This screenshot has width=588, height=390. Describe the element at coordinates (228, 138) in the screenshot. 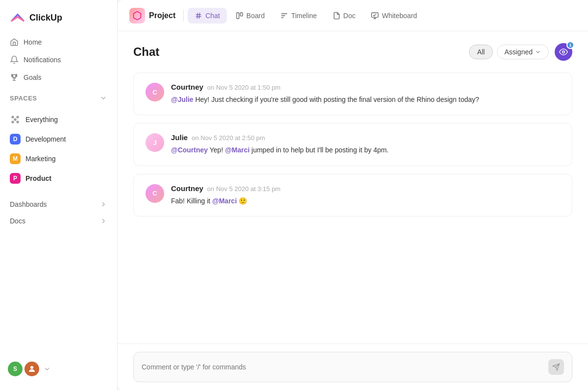

I see `message-2-time: on Nov 5 2020 at 2:50 pm` at that location.